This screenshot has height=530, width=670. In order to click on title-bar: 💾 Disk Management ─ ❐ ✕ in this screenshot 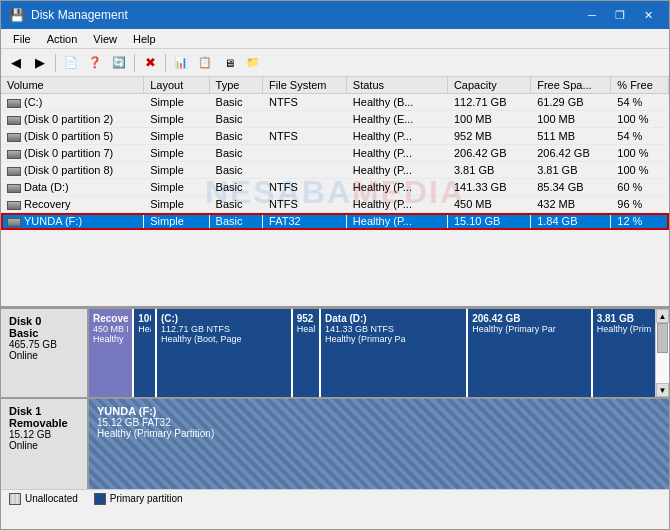, I will do `click(335, 15)`.